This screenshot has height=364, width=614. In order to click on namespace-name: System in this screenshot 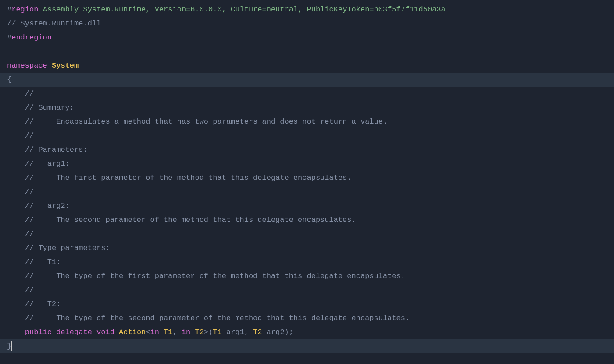, I will do `click(65, 66)`.